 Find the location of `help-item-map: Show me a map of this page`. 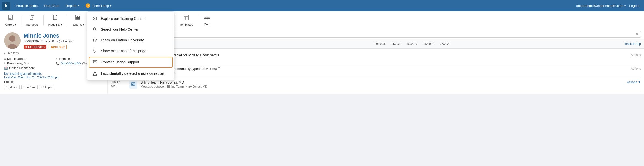

help-item-map: Show me a map of this page is located at coordinates (131, 51).